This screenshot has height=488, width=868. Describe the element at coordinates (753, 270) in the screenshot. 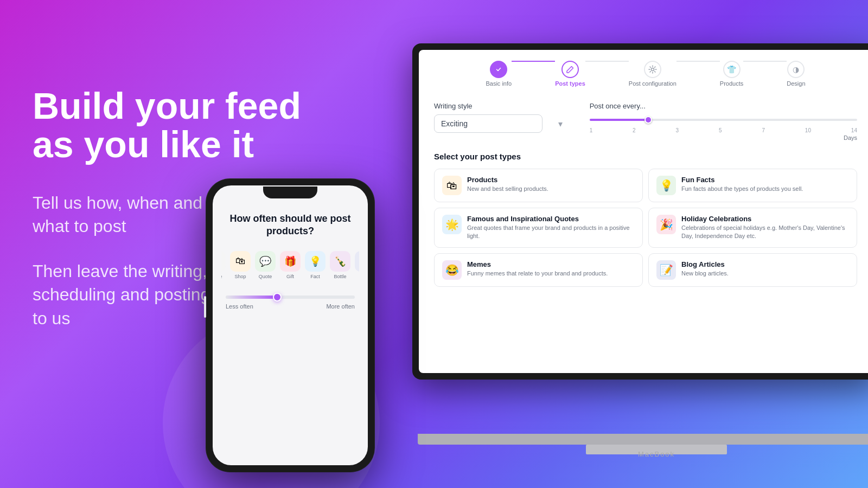

I see `post-type-card-blog: 📝 Blog Articles New blog articles.` at that location.